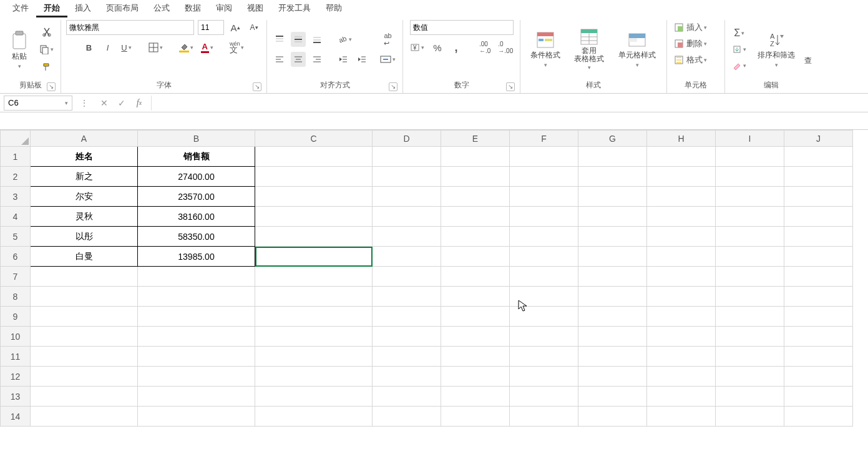  What do you see at coordinates (407, 277) in the screenshot?
I see `cell-D7` at bounding box center [407, 277].